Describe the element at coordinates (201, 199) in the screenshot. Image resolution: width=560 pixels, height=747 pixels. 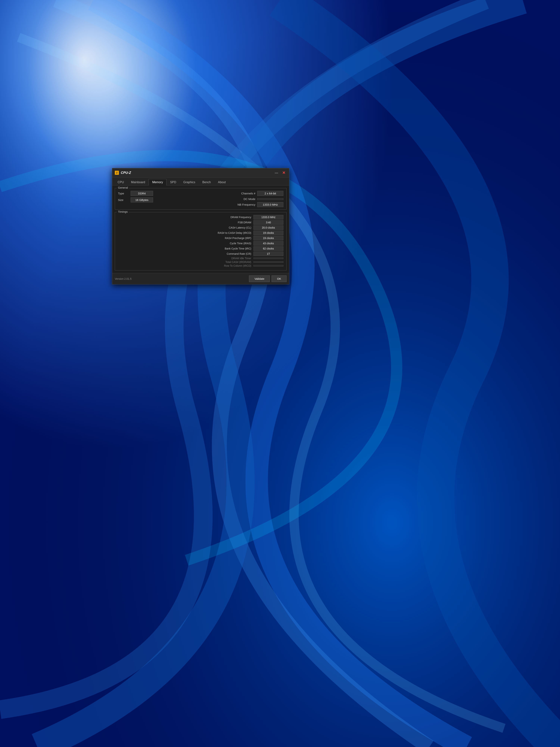
I see `general-grid: Type DDR4 Size 16 GBytes Channels # 2 x …` at that location.